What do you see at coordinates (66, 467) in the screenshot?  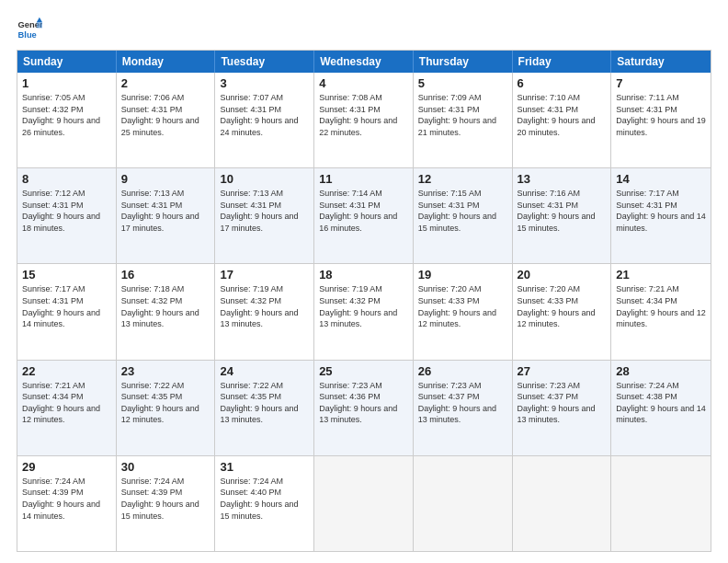 I see `day-number: 29` at bounding box center [66, 467].